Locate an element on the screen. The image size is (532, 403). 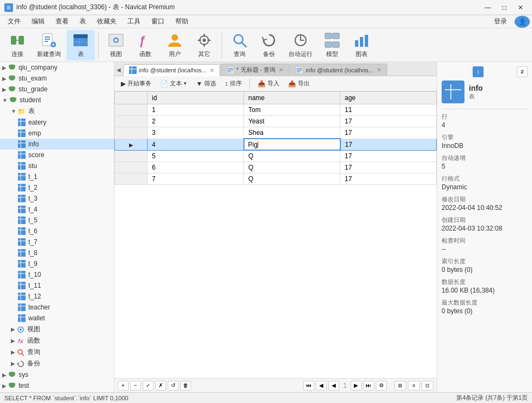
form-view-button: ≡ is located at coordinates (414, 386).